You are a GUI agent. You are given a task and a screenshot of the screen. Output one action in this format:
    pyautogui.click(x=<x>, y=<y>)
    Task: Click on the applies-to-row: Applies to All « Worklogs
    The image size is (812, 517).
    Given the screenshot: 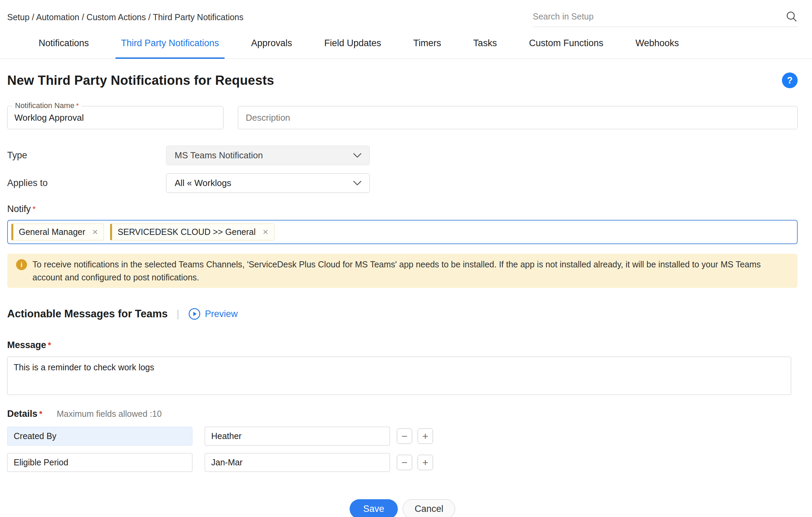 What is the action you would take?
    pyautogui.click(x=403, y=183)
    